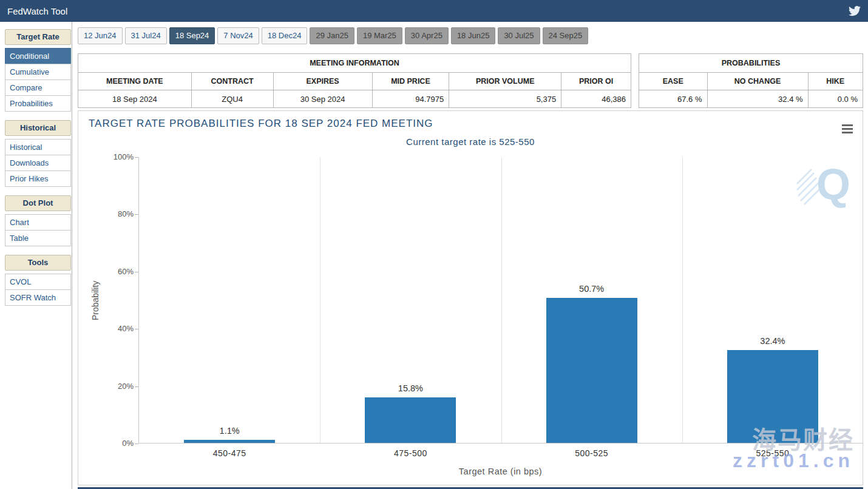  Describe the element at coordinates (566, 36) in the screenshot. I see `tab-24-sep25: 24 Sep25` at that location.